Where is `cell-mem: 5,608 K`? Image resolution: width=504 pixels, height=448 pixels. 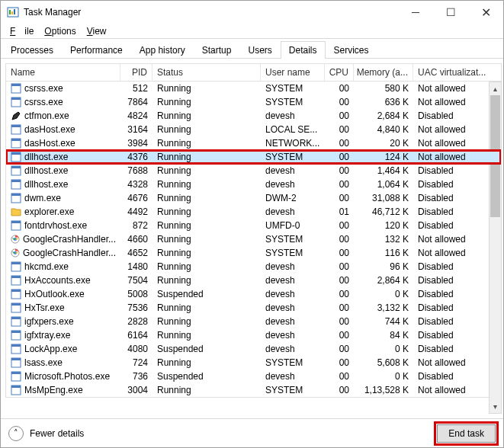 cell-mem: 5,608 K is located at coordinates (384, 363).